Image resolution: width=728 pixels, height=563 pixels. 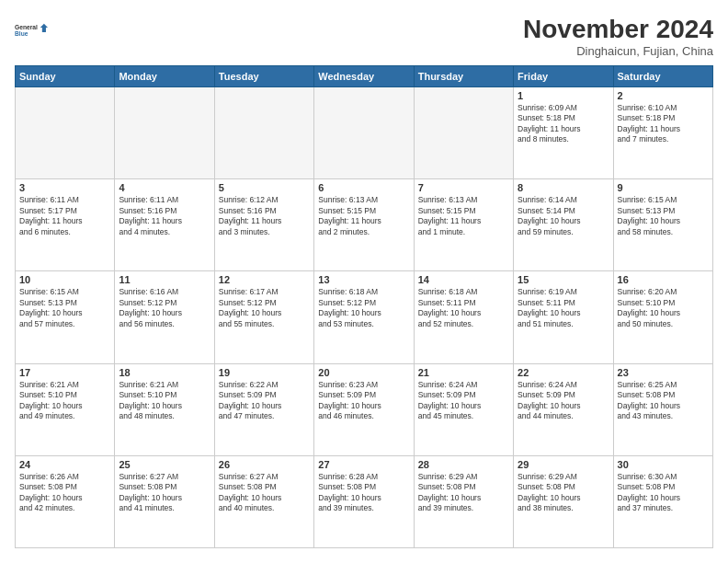 What do you see at coordinates (364, 409) in the screenshot?
I see `calendar-cell: 20Sunrise: 6:23 AM Sunset: 5:09 PM Dayli…` at bounding box center [364, 409].